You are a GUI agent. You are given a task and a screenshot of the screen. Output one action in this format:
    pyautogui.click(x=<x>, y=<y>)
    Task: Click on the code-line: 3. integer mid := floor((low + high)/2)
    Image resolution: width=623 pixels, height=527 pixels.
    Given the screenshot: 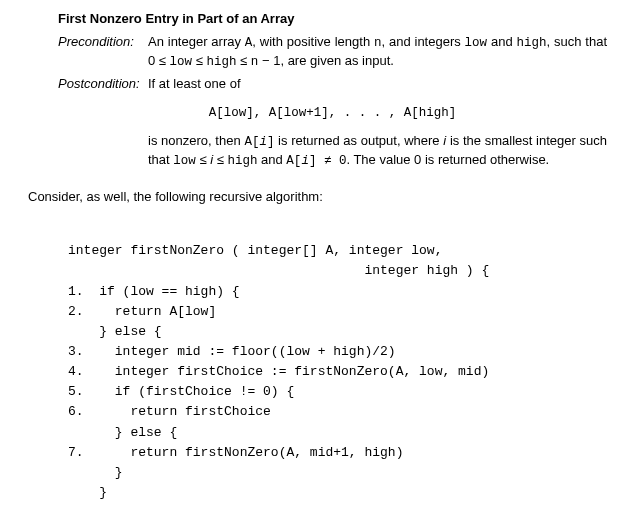 What is the action you would take?
    pyautogui.click(x=232, y=352)
    